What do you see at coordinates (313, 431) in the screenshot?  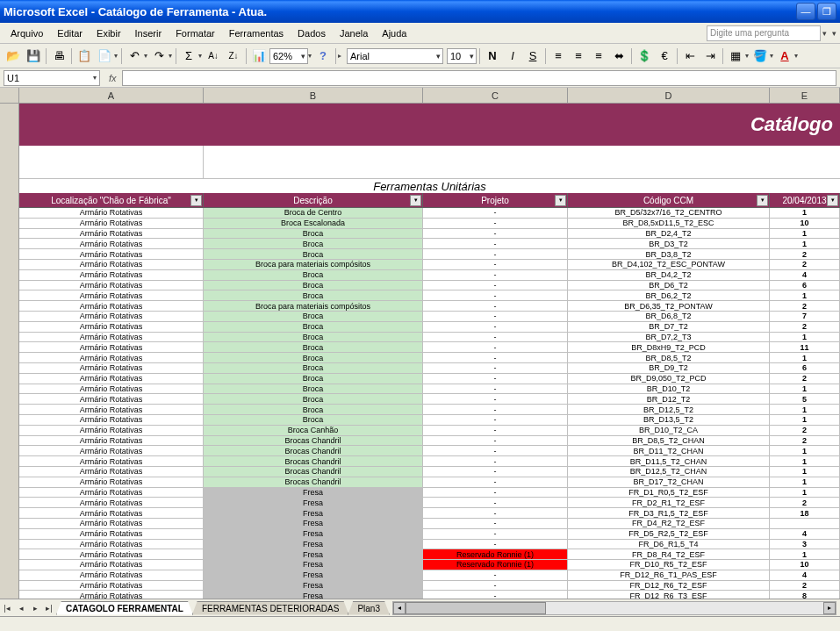 I see `cell-descricao: Broca Canhão` at bounding box center [313, 431].